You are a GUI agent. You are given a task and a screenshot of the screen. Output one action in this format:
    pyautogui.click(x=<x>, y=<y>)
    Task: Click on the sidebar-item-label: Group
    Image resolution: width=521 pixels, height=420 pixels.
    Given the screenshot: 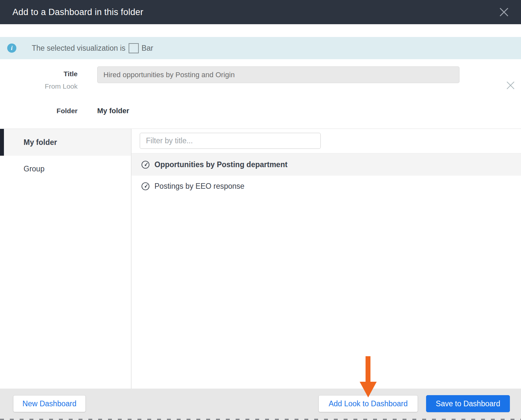 What is the action you would take?
    pyautogui.click(x=34, y=169)
    